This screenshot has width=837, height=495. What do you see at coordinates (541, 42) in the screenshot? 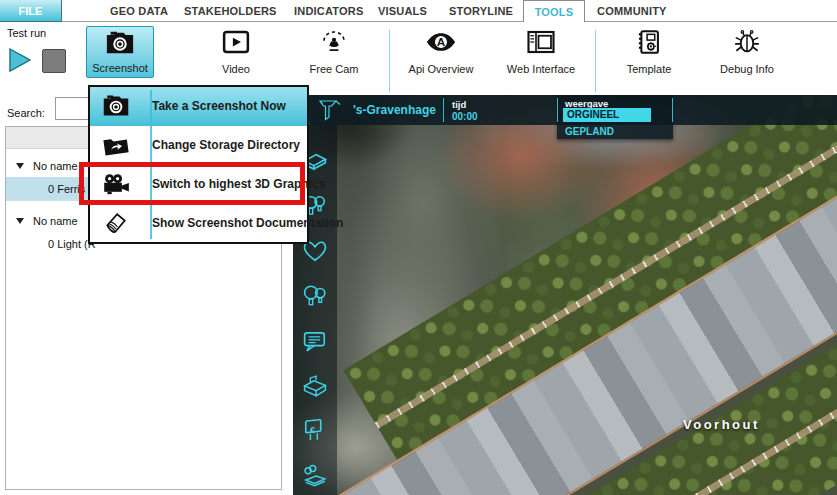
I see `browser-window-icon` at bounding box center [541, 42].